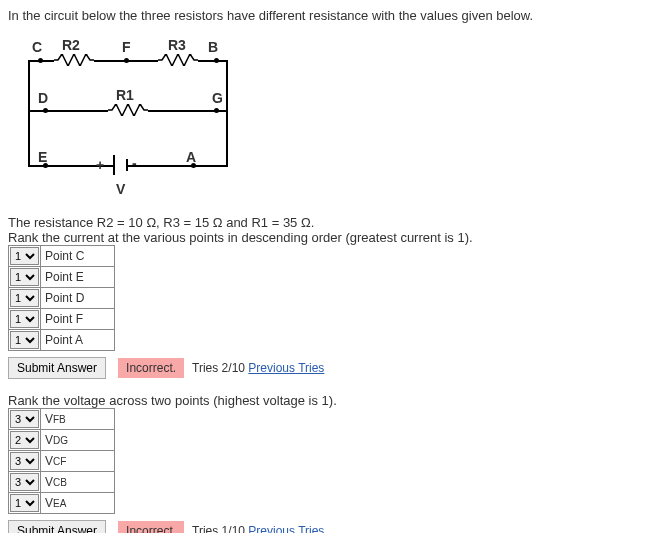 This screenshot has width=654, height=533. I want to click on q2-label-0: VFB, so click(77, 419).